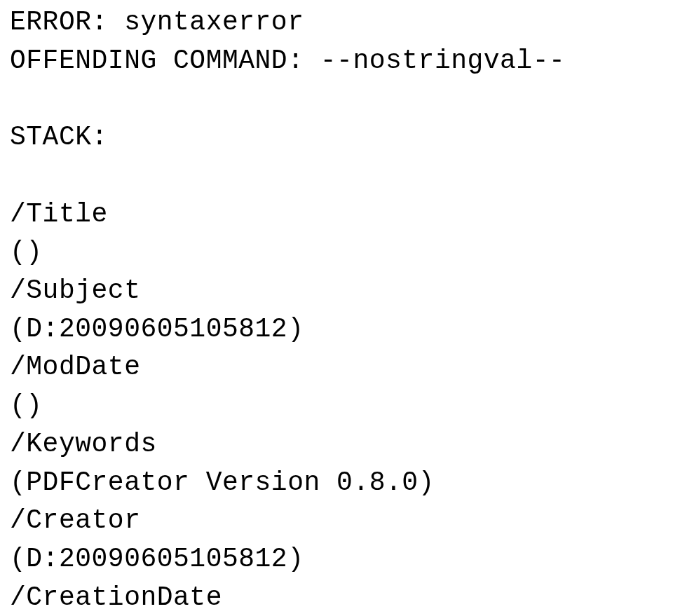  What do you see at coordinates (336, 329) in the screenshot?
I see `stack-entry-subject-value: (D:20090605105812)` at bounding box center [336, 329].